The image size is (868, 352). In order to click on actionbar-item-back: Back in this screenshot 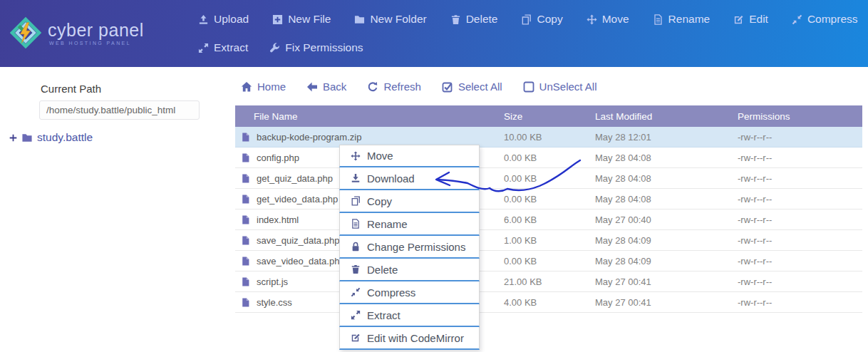, I will do `click(326, 87)`.